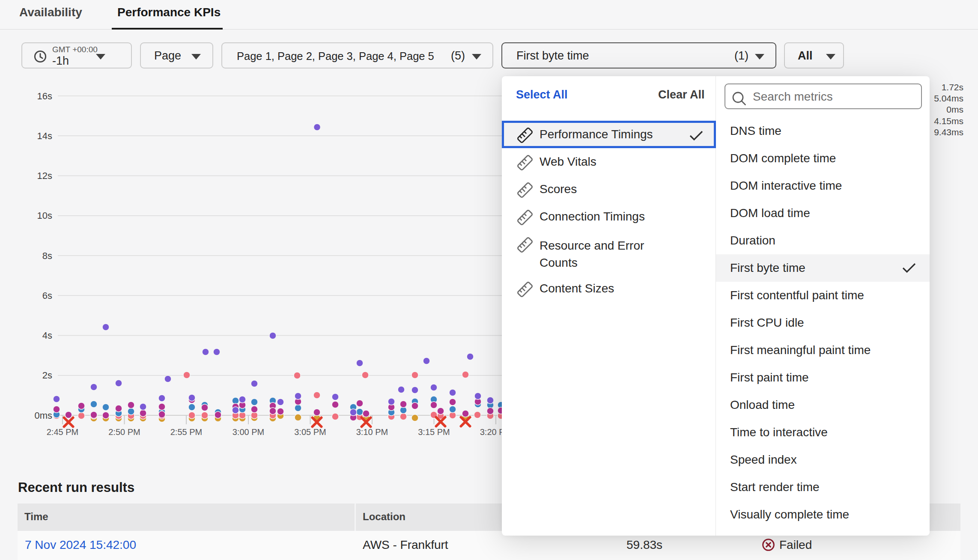  What do you see at coordinates (45, 96) in the screenshot?
I see `svg-text: 16s` at bounding box center [45, 96].